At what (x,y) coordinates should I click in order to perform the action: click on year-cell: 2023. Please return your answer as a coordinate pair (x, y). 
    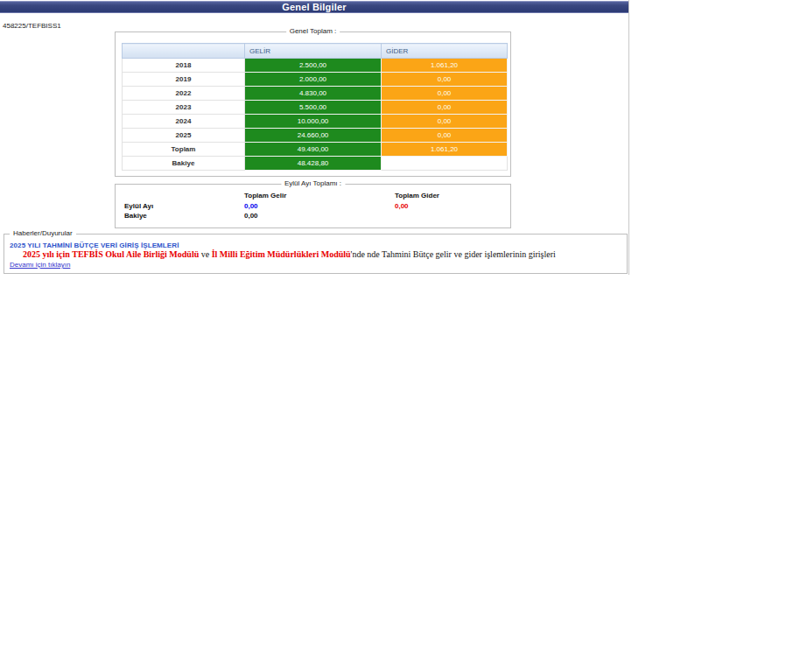
    Looking at the image, I should click on (184, 108).